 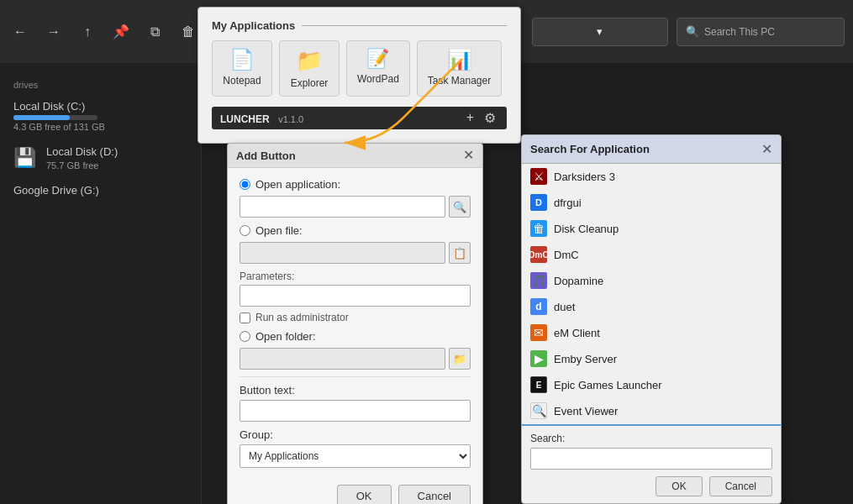 What do you see at coordinates (242, 60) in the screenshot?
I see `notepad-icon: 📄` at bounding box center [242, 60].